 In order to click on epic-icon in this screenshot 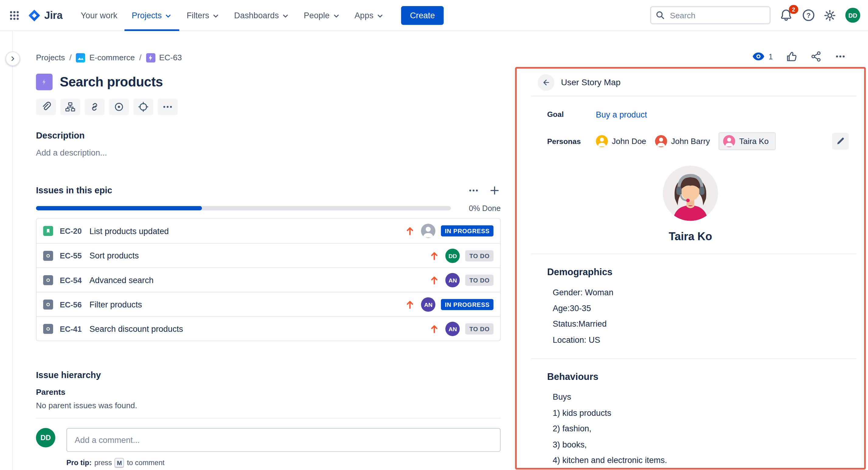, I will do `click(151, 58)`.